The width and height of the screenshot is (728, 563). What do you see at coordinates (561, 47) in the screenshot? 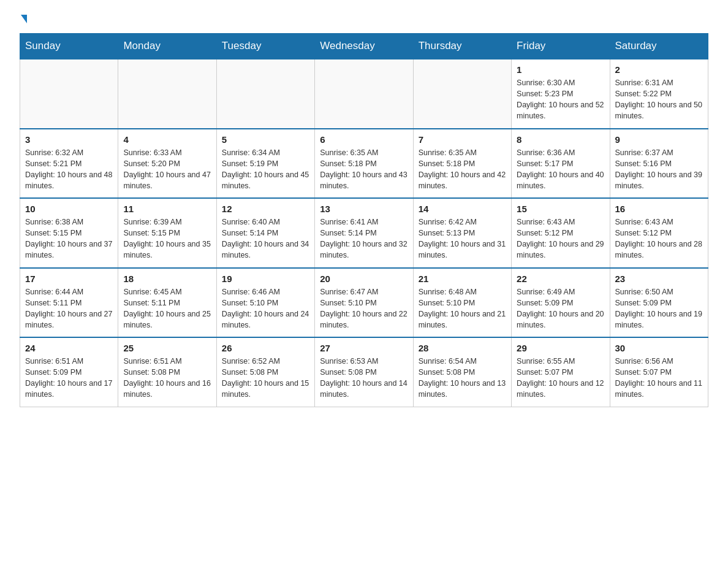
I see `column-header-friday: Friday` at bounding box center [561, 47].